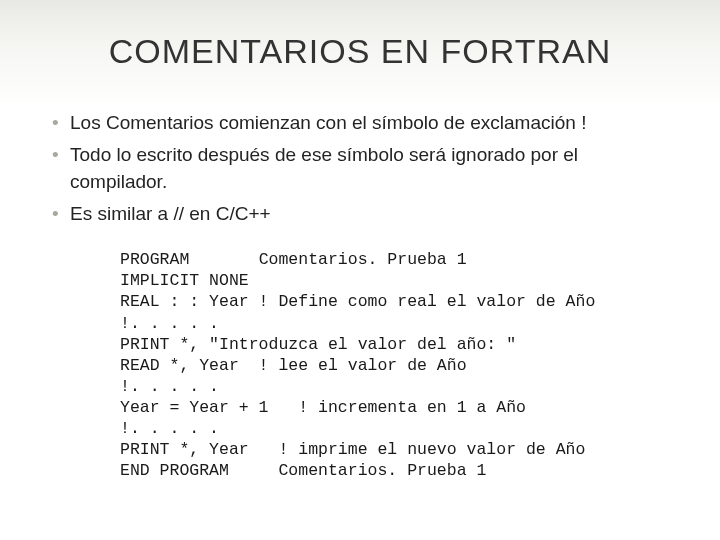 Image resolution: width=720 pixels, height=540 pixels. Describe the element at coordinates (323, 408) in the screenshot. I see `code-line: Year = Year + 1 ! incrementa en 1 a Año` at that location.